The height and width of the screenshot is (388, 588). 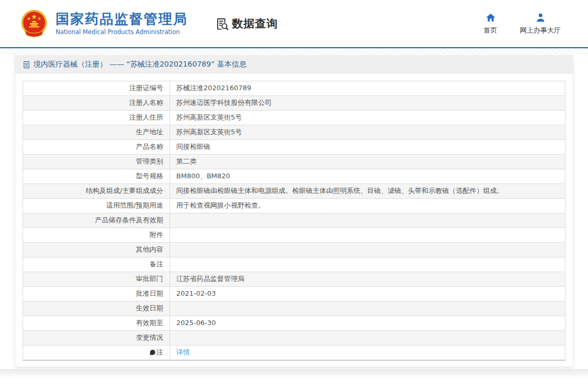 What do you see at coordinates (97, 309) in the screenshot?
I see `row-label: 生效日期` at bounding box center [97, 309].